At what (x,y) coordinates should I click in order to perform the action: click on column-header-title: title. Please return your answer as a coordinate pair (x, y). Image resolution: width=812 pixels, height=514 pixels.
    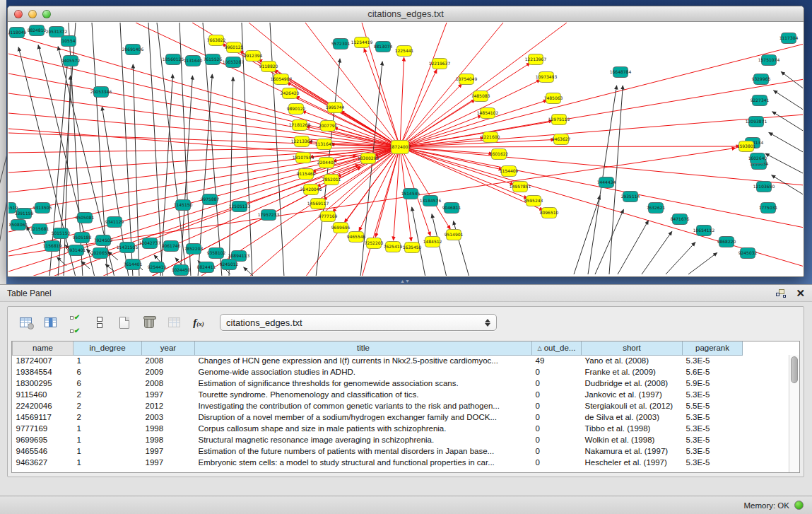
    Looking at the image, I should click on (363, 348).